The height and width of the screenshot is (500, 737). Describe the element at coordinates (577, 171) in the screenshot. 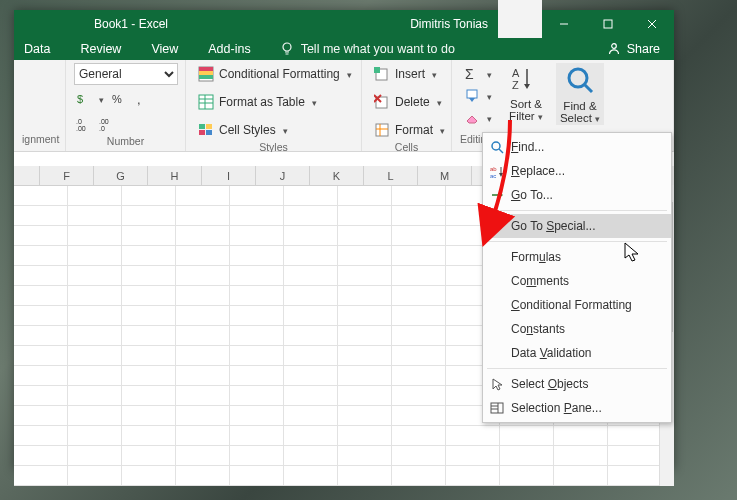

I see `menu-replace: abac Replace...` at that location.